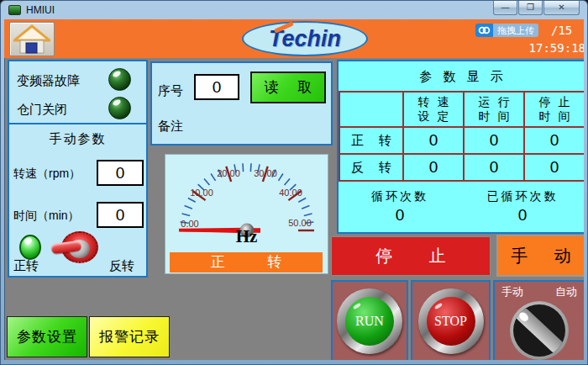 This screenshot has height=365, width=588. What do you see at coordinates (433, 109) in the screenshot?
I see `col-speed-setting: 转 速 设 定` at bounding box center [433, 109].